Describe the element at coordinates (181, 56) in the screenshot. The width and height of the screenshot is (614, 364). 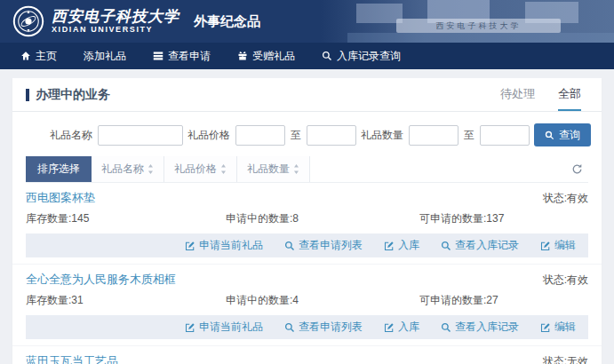
I see `nav-item-view-applications: 查看申请` at that location.